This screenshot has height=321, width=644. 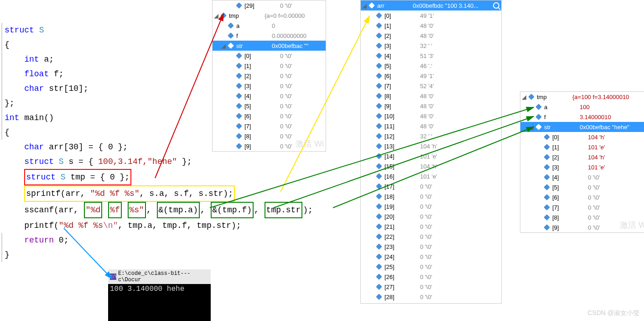 What do you see at coordinates (78, 177) in the screenshot?
I see `highlight-red: struct S tmp = { 0 };` at bounding box center [78, 177].